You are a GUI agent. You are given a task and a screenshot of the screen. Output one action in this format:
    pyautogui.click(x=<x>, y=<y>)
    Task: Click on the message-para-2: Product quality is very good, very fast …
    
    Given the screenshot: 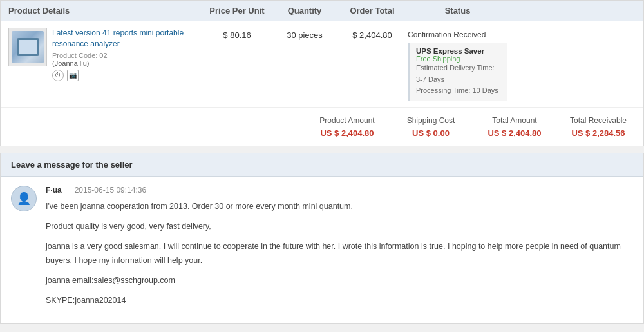 What is the action you would take?
    pyautogui.click(x=339, y=227)
    